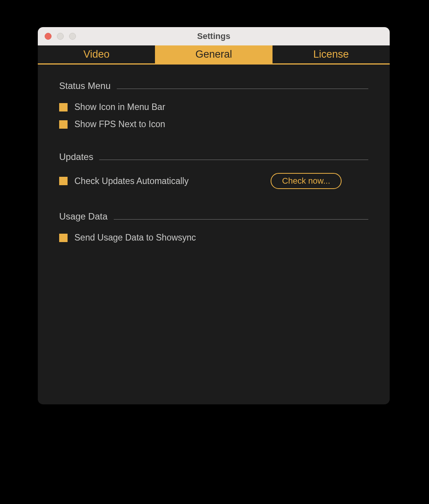 Image resolution: width=429 pixels, height=504 pixels. What do you see at coordinates (306, 181) in the screenshot?
I see `row-right: Check now...` at bounding box center [306, 181].